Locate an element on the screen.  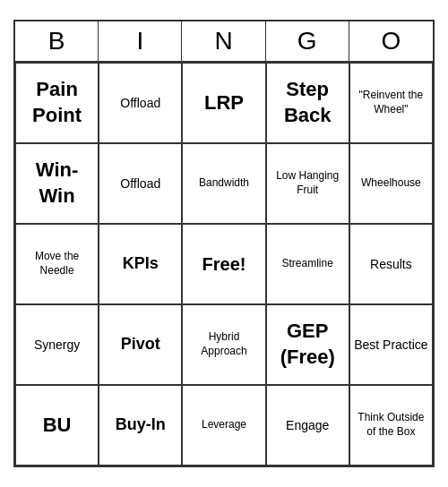
bingo-cell-17: Hybrid Approach is located at coordinates (224, 345).